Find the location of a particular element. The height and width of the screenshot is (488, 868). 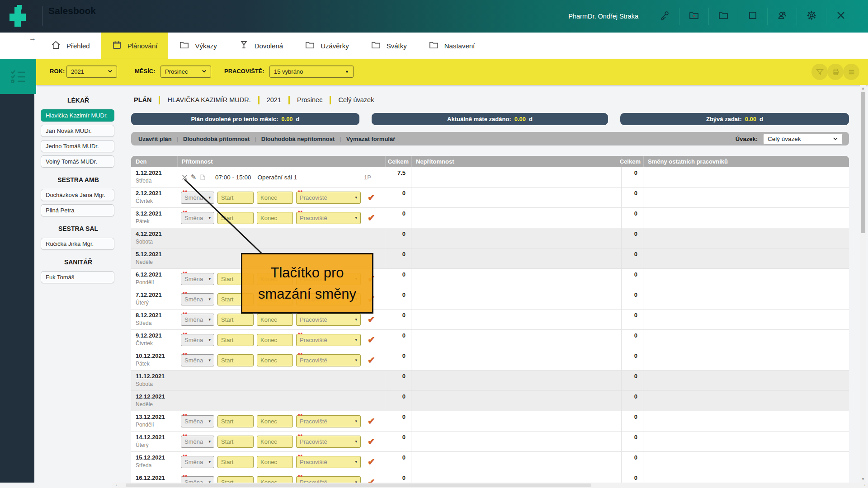

scroll-left-icon: ‹ is located at coordinates (117, 485).